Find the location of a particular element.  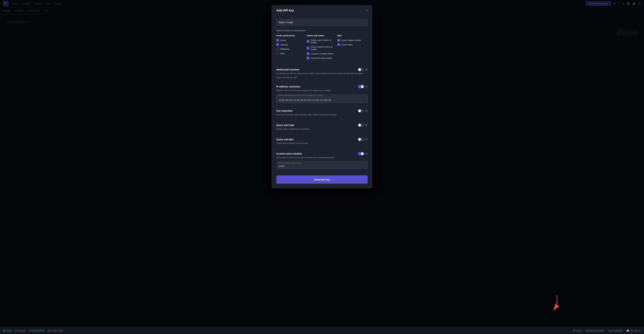

bottombar-left: Online ★ Favorites ETH/USD 2.67% BTC Per… is located at coordinates (33, 331).